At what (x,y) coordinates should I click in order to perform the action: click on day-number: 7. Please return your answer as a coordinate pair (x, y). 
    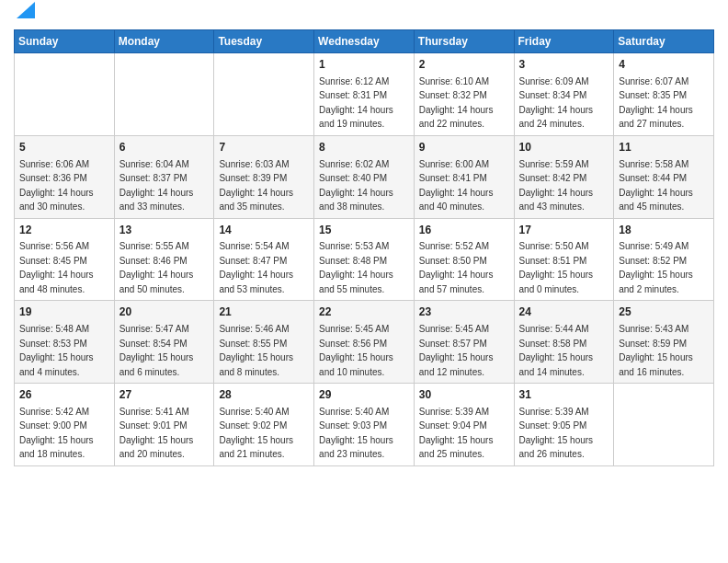
    Looking at the image, I should click on (264, 147).